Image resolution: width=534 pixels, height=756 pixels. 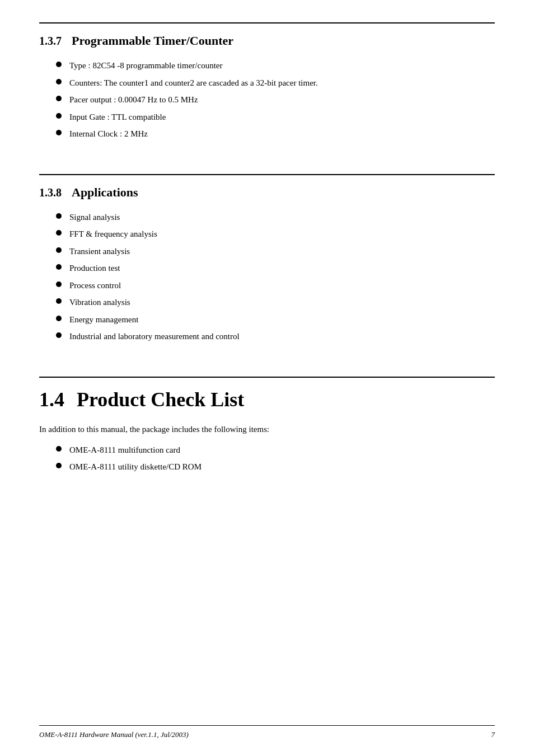 I want to click on list-item-text: OME-A-8111 utility diskette/CD ROM, so click(x=135, y=467).